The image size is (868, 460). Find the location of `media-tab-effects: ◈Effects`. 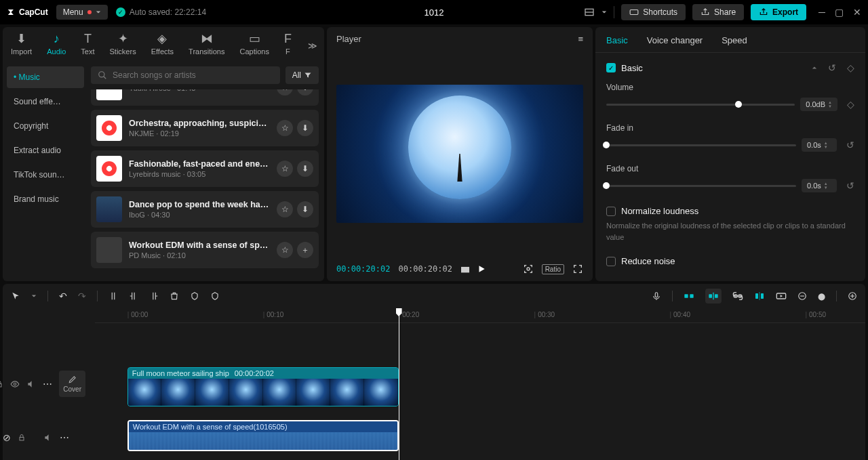

media-tab-effects: ◈Effects is located at coordinates (163, 46).